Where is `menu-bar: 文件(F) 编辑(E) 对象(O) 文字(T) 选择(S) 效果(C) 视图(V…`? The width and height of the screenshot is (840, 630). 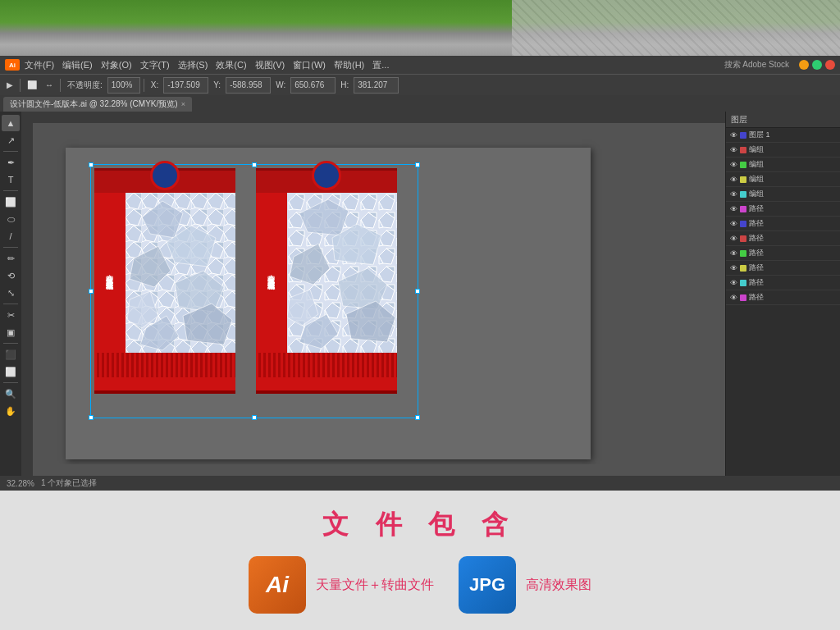
menu-bar: 文件(F) 编辑(E) 对象(O) 文字(T) 选择(S) 效果(C) 视图(V… is located at coordinates (207, 66).